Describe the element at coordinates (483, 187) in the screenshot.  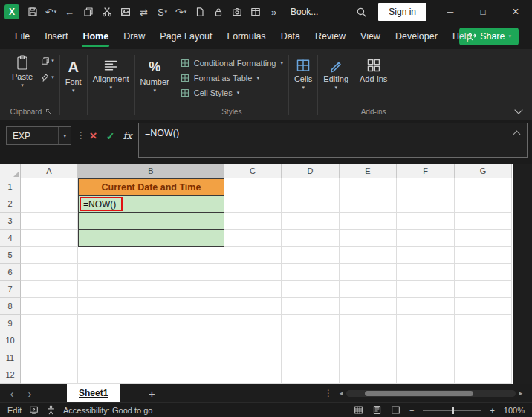
I see `cell-G1` at that location.